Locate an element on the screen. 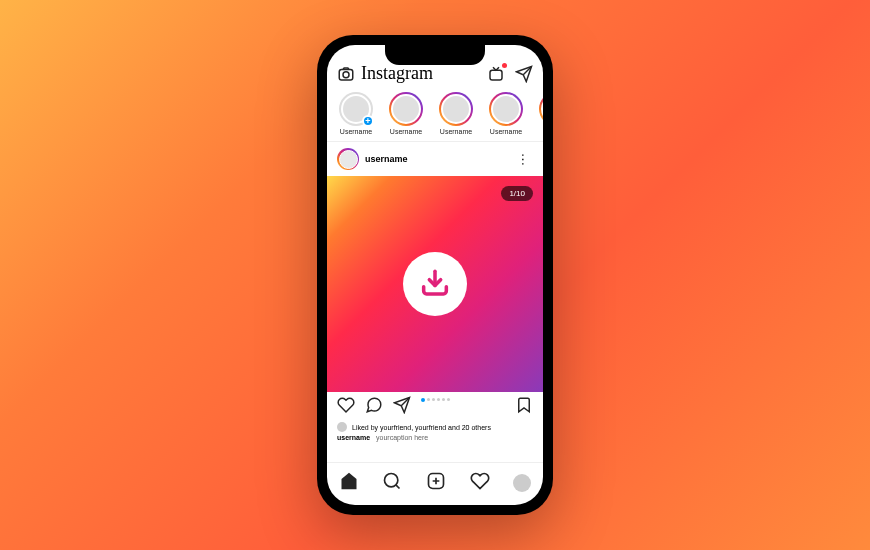 This screenshot has height=550, width=870. caption-text: yourcaption here is located at coordinates (402, 438).